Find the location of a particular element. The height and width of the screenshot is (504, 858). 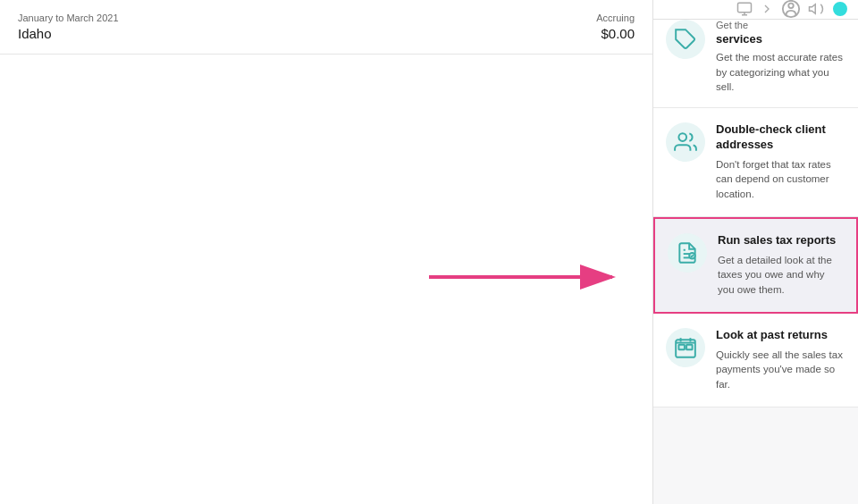

past-returns-icon-wrap is located at coordinates (686, 348).